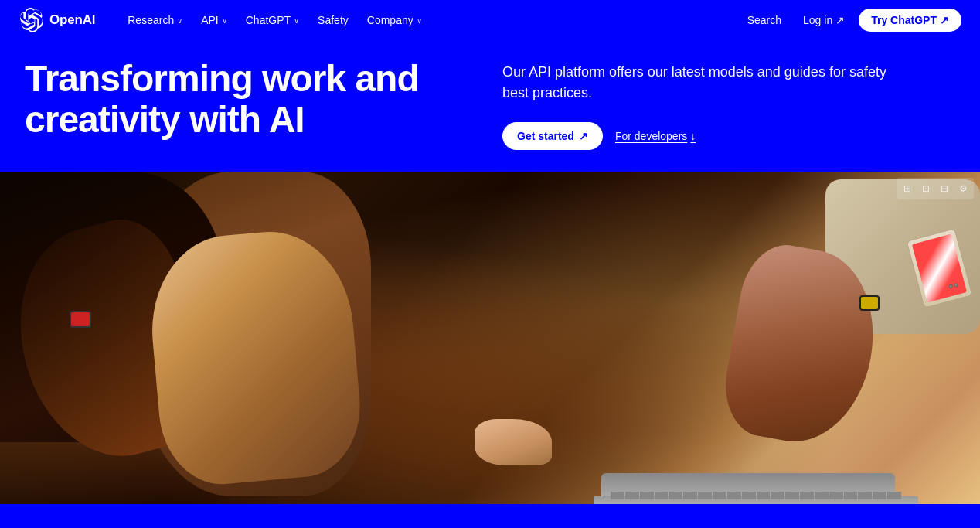 The height and width of the screenshot is (528, 980). I want to click on laptop-base, so click(756, 500).